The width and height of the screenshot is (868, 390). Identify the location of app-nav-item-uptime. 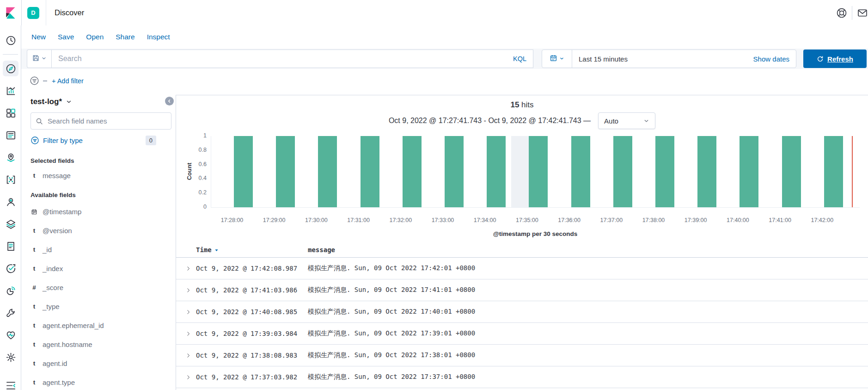
(11, 268).